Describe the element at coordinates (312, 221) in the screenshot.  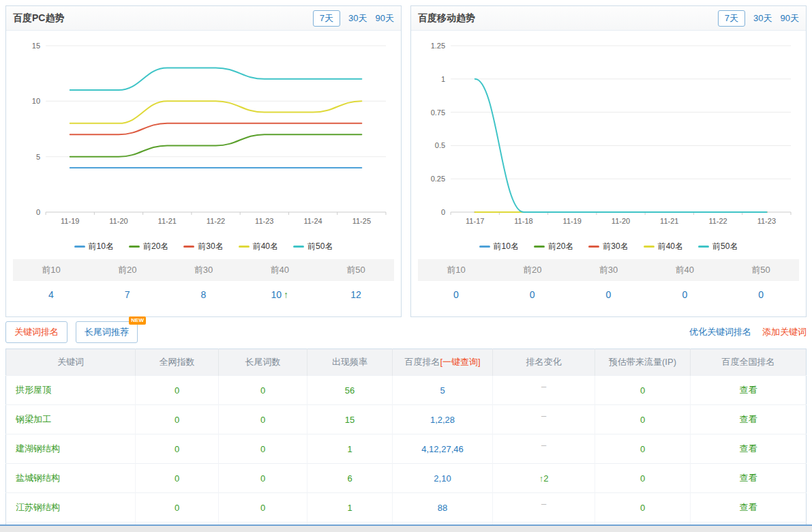
I see `svg-text: 11-24` at that location.